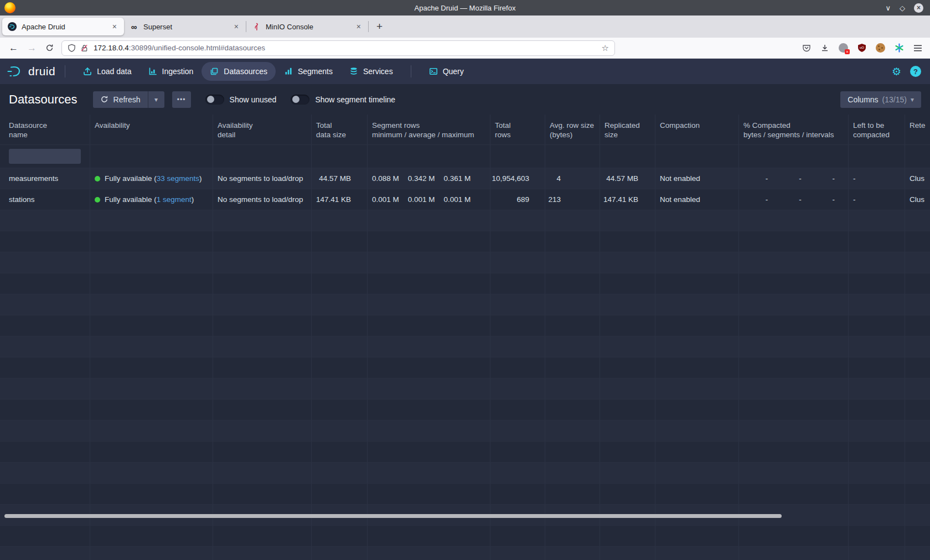 This screenshot has width=930, height=560. I want to click on nav-item-segments: Segments, so click(308, 71).